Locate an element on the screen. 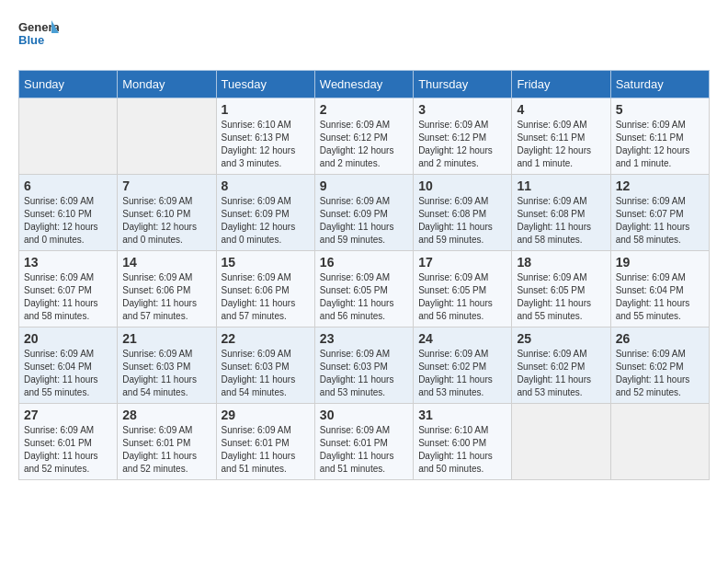 This screenshot has width=728, height=563. day-info: Sunrise: 6:10 AM Sunset: 6:00 PM Dayligh… is located at coordinates (462, 450).